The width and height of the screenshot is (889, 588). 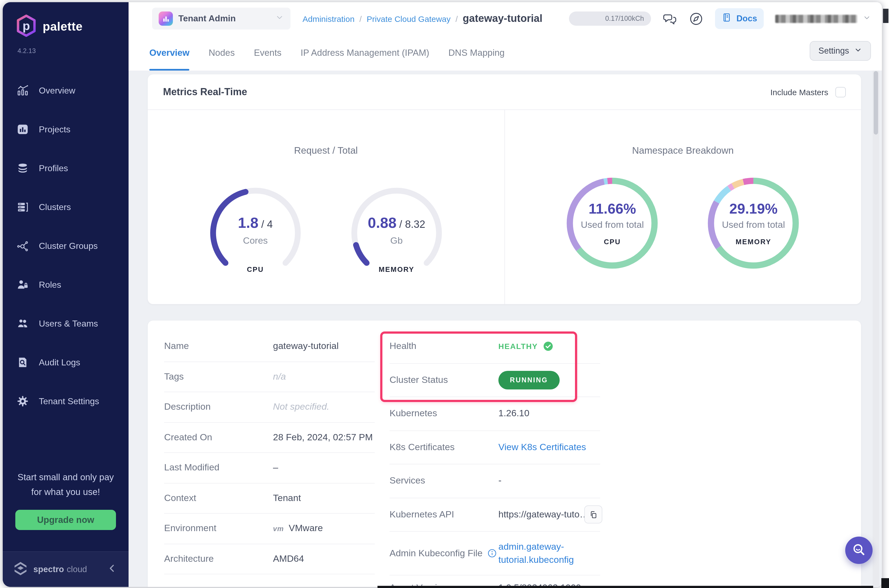 I want to click on cpu-gauge-chart: 1.8/ 4 Cores CPU, so click(x=255, y=233).